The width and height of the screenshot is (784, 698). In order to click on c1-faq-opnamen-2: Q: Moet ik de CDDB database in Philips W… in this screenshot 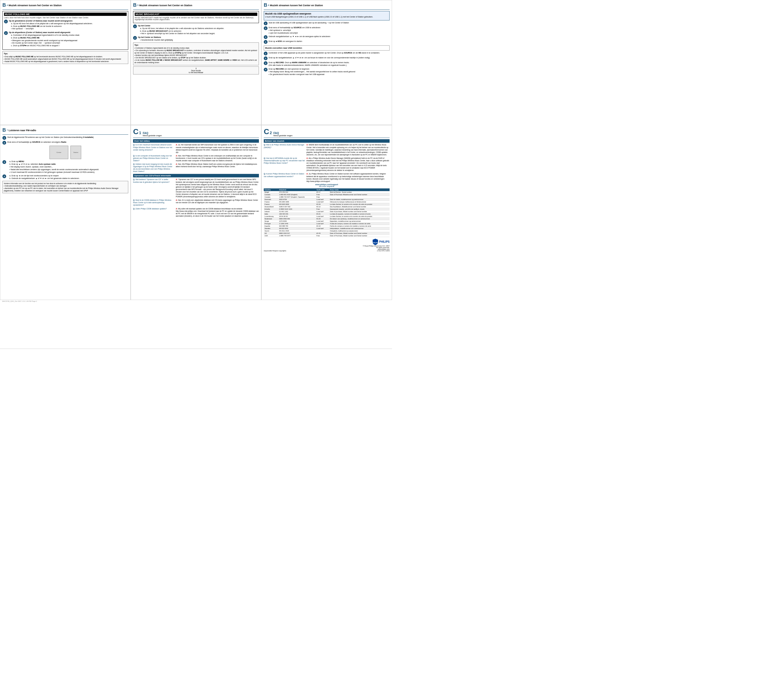, I will do `click(196, 202)`.